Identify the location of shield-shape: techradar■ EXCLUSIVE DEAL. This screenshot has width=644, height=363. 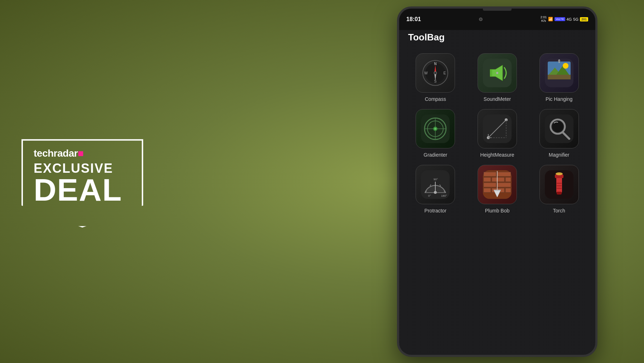
(82, 183).